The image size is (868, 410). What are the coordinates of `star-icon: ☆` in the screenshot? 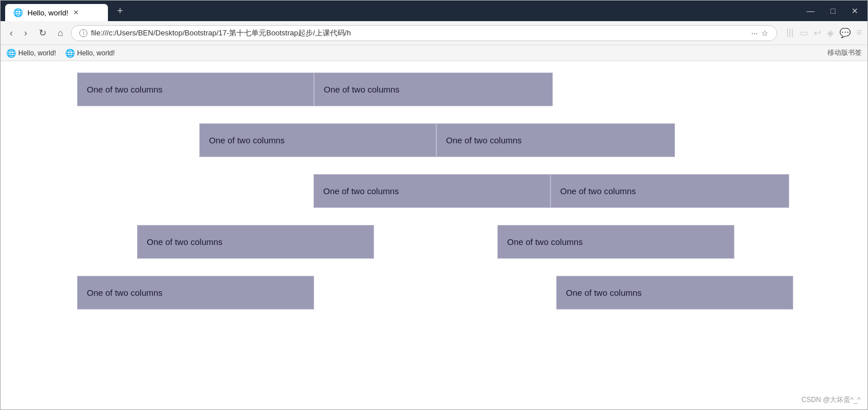 It's located at (765, 33).